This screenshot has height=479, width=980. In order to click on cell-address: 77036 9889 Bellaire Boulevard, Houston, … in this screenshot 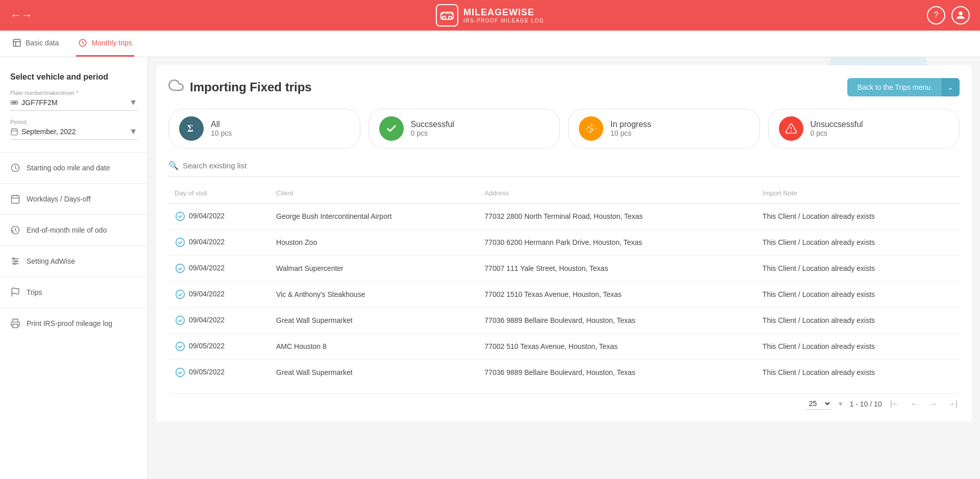, I will do `click(618, 372)`.